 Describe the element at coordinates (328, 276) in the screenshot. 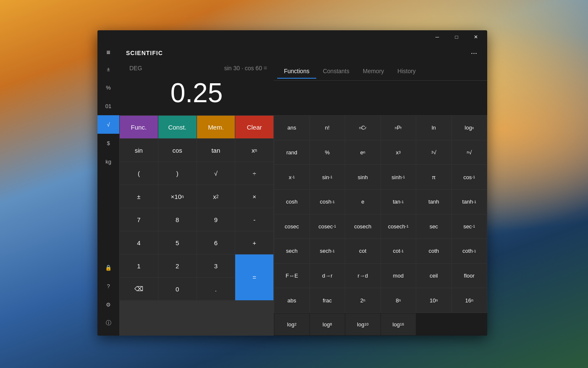

I see `dtor-button: d→r` at that location.